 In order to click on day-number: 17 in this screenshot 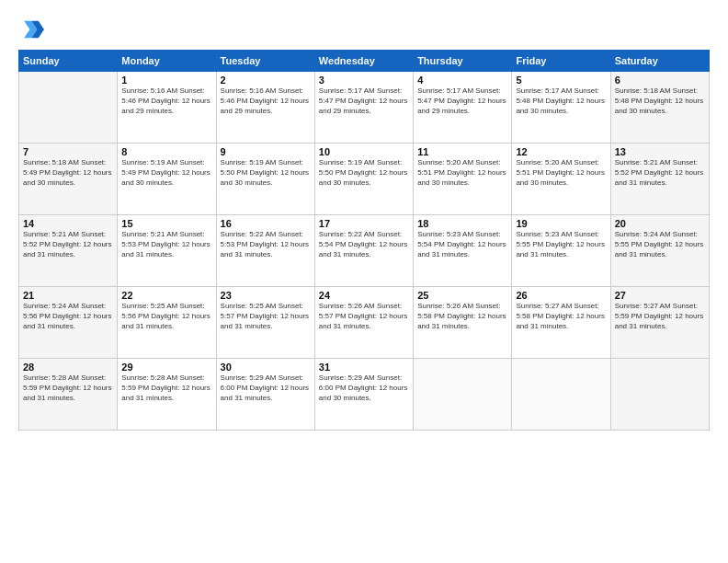, I will do `click(364, 224)`.